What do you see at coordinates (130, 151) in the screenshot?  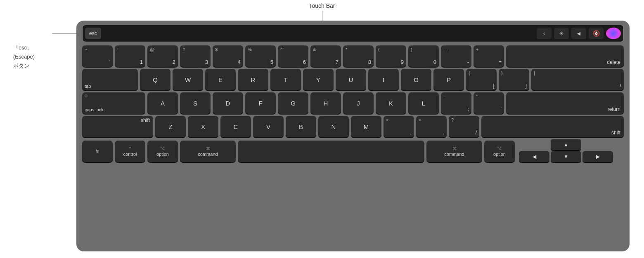 I see `key-control: ^control` at bounding box center [130, 151].